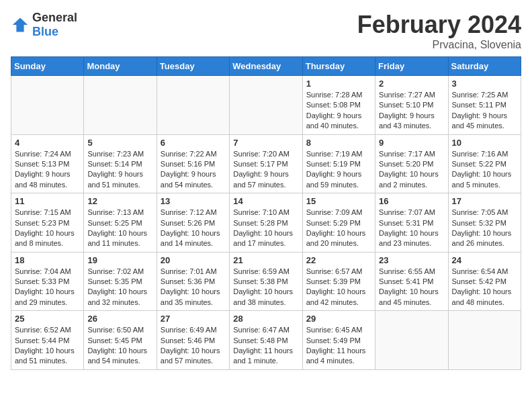 This screenshot has height=411, width=532. I want to click on calendar-cell: 14Sunrise: 7:10 AM Sunset: 5:28 PM Dayli…, so click(266, 223).